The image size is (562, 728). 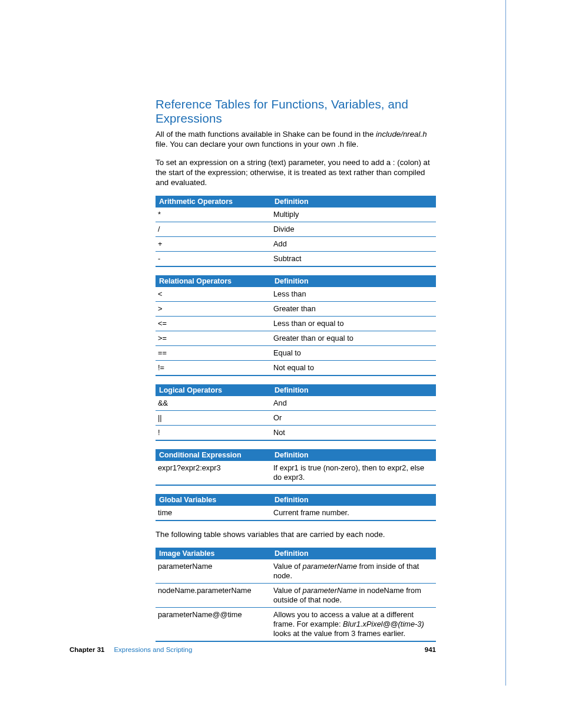 What do you see at coordinates (353, 354) in the screenshot?
I see `cell: Equal to` at bounding box center [353, 354].